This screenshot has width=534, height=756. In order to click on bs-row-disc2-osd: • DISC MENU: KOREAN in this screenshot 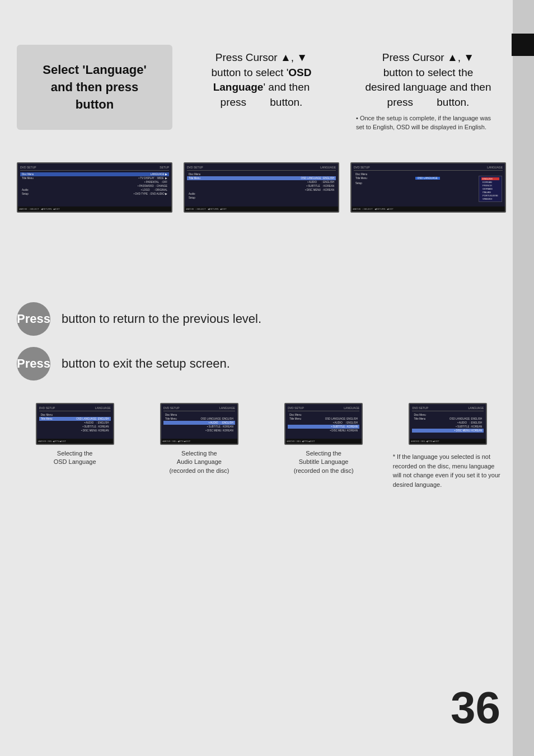, I will do `click(75, 431)`.